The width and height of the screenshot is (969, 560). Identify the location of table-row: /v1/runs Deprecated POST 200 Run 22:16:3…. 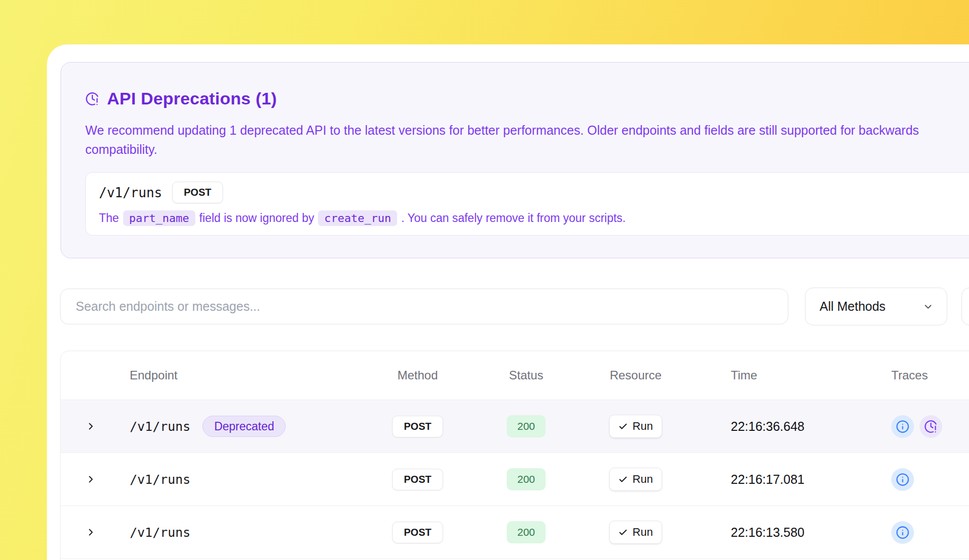
(515, 427).